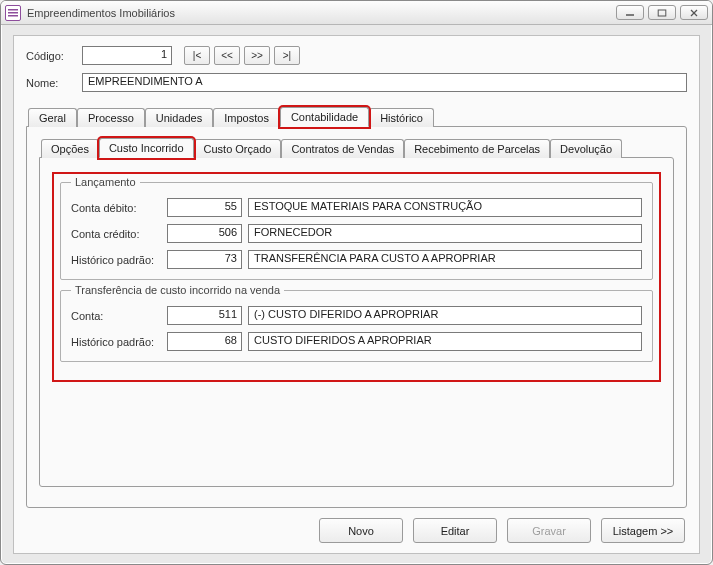 This screenshot has height=565, width=713. Describe the element at coordinates (356, 323) in the screenshot. I see `group-transferencia: Transferência de custo incorrido na vend…` at that location.